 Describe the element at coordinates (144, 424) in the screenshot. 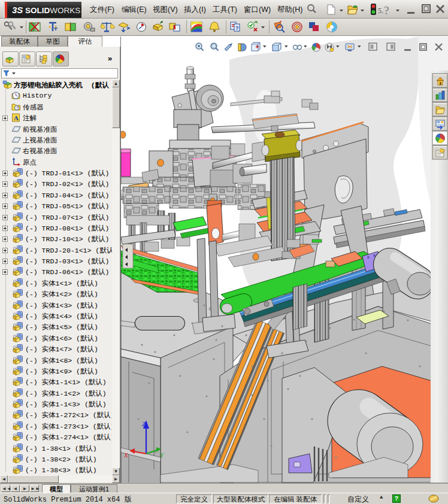

I see `svg-text: Z` at that location.